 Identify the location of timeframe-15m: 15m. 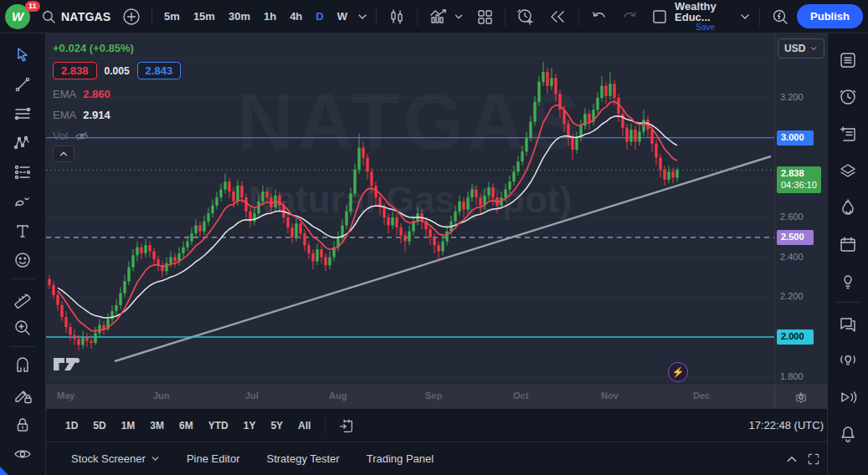
(204, 17).